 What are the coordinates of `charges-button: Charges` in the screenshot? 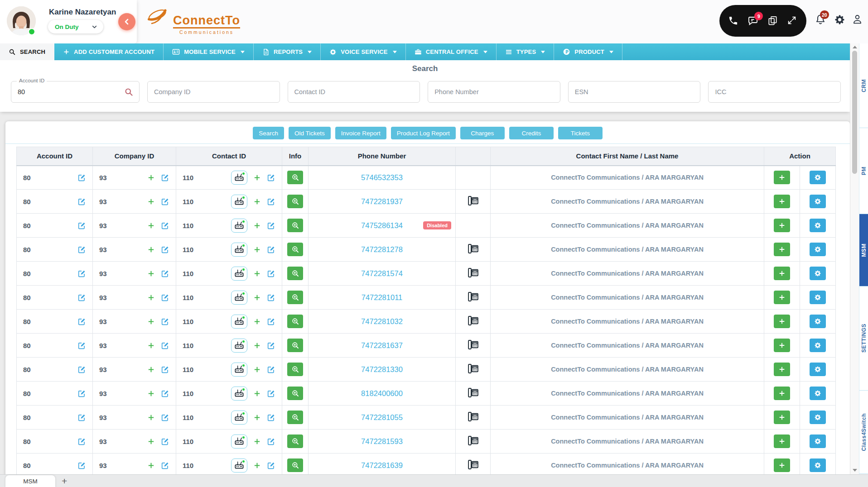 It's located at (482, 133).